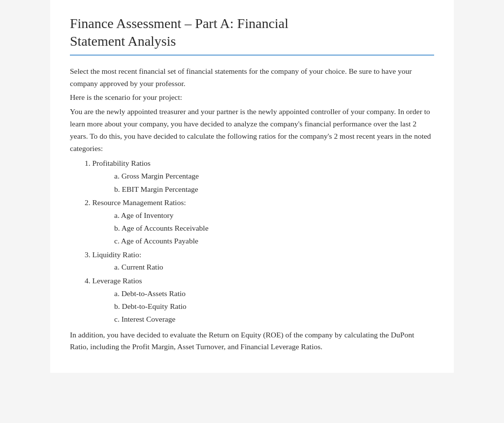 Image resolution: width=504 pixels, height=423 pixels. Describe the element at coordinates (274, 267) in the screenshot. I see `category-3-items: a. Current Ratio` at that location.